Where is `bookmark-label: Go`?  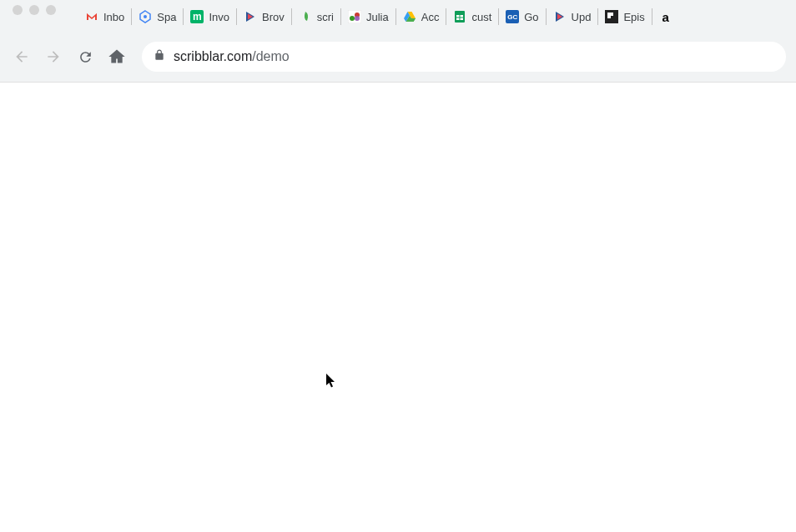 bookmark-label: Go is located at coordinates (531, 17).